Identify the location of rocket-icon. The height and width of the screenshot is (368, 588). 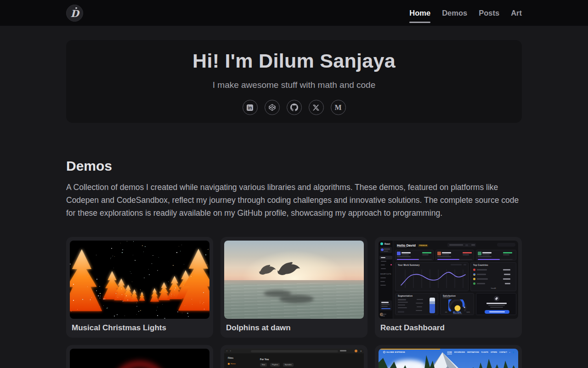
(497, 299).